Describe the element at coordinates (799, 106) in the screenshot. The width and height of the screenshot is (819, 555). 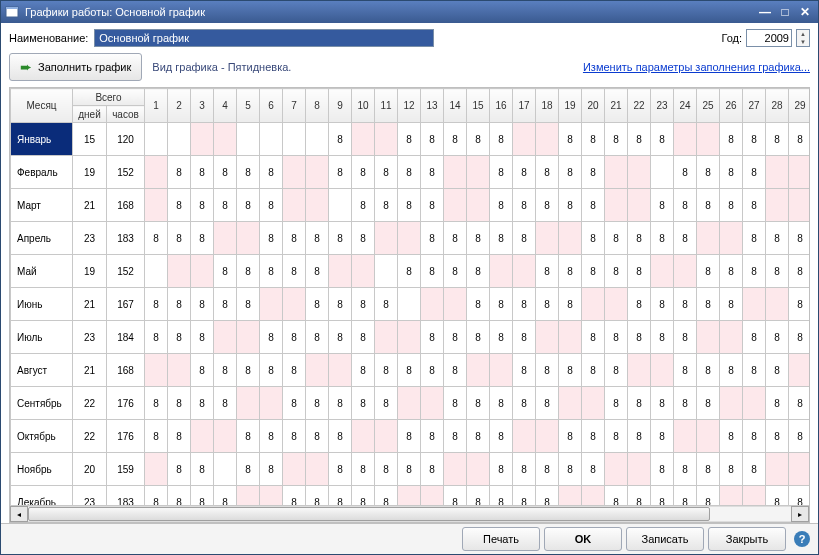
I see `header-day-29: 29` at that location.